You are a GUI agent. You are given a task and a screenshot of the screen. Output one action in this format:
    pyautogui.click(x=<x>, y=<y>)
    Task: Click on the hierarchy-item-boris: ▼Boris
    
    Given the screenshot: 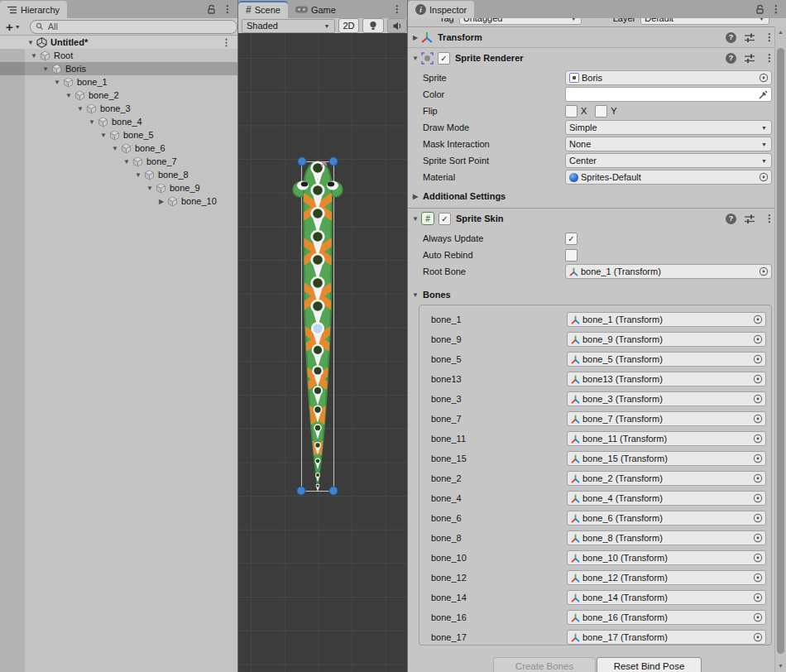 What is the action you would take?
    pyautogui.click(x=119, y=69)
    